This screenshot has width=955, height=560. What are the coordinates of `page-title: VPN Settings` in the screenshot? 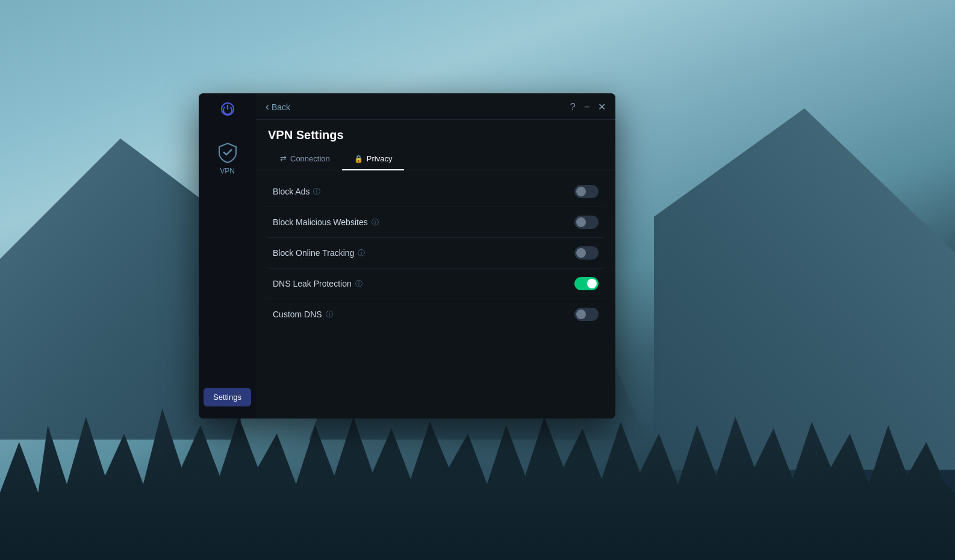 It's located at (436, 134).